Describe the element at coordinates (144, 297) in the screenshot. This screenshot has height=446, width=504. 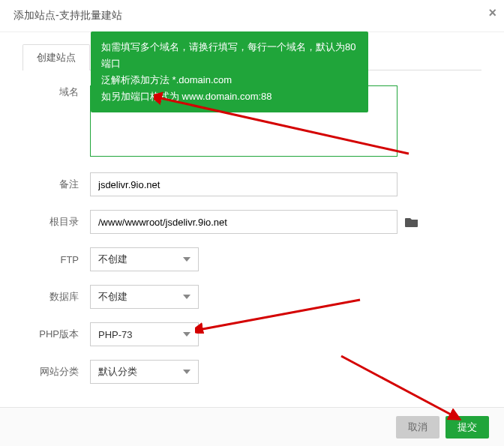
I see `db-select: 不创建` at that location.